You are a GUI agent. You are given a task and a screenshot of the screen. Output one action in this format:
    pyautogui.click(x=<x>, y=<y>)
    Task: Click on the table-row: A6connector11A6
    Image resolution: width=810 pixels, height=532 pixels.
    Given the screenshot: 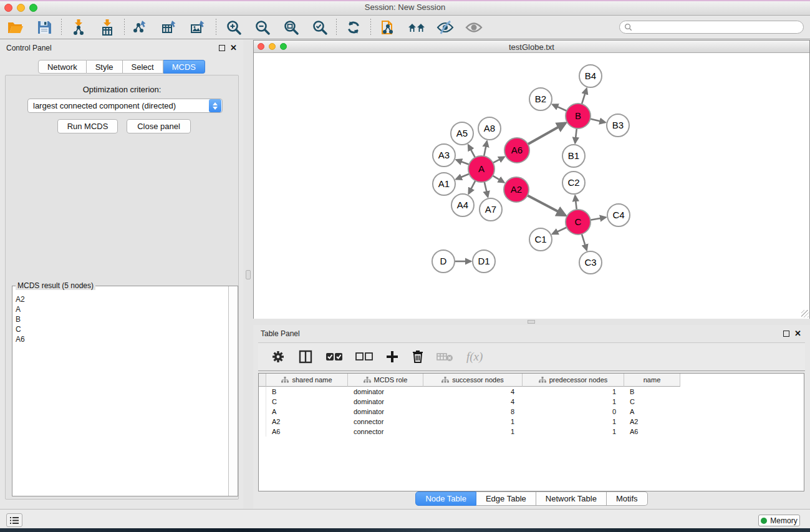 What is the action you would take?
    pyautogui.click(x=531, y=432)
    